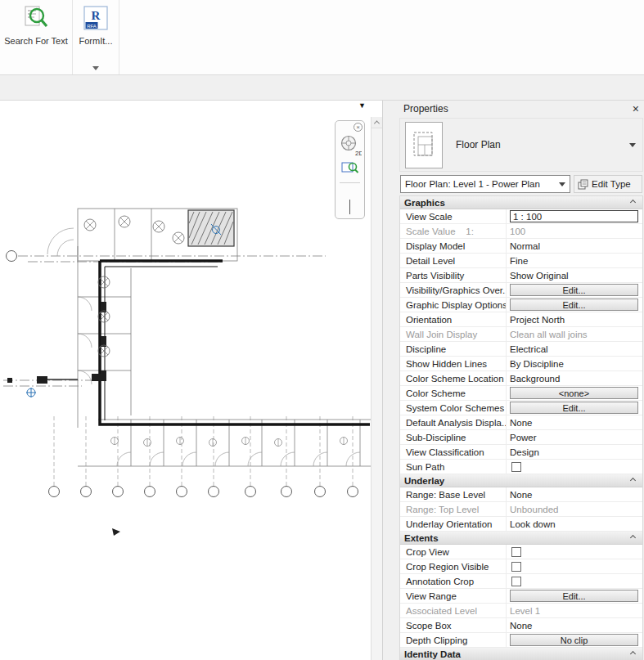  Describe the element at coordinates (521, 261) in the screenshot. I see `property-row-detail-level: Detail LevelFine` at that location.